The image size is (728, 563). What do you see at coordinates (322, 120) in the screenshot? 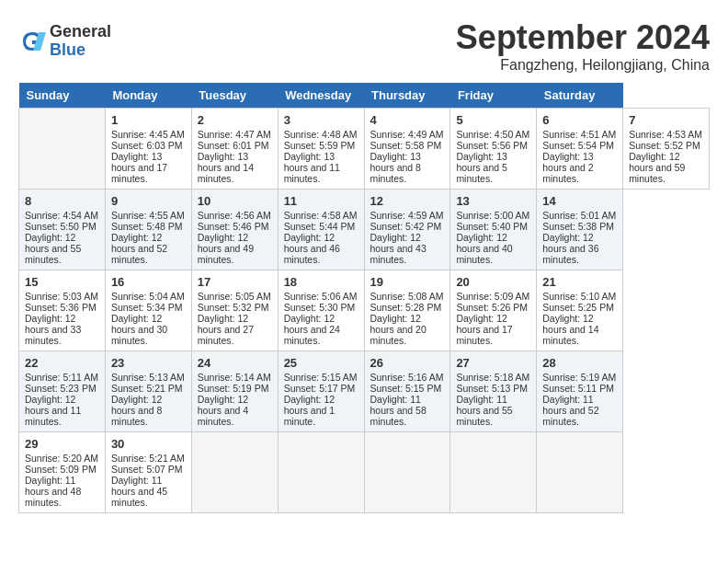
I see `day-number: 3` at bounding box center [322, 120].